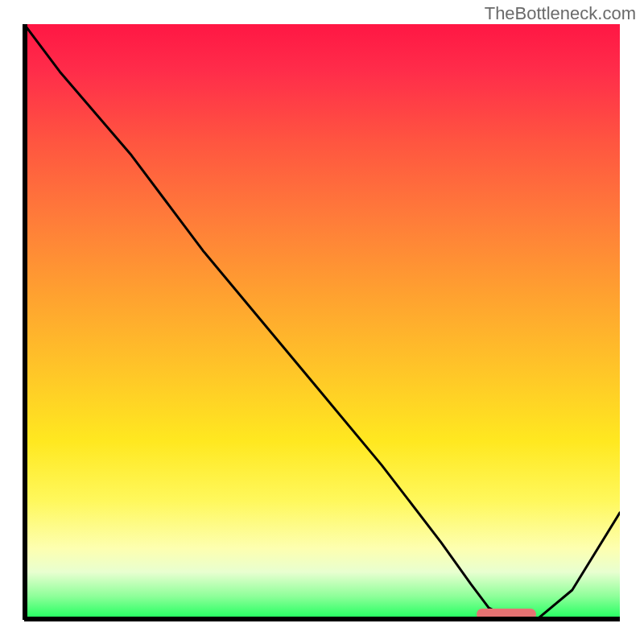 The width and height of the screenshot is (644, 644). Describe the element at coordinates (506, 614) in the screenshot. I see `optimal-range-marker` at that location.